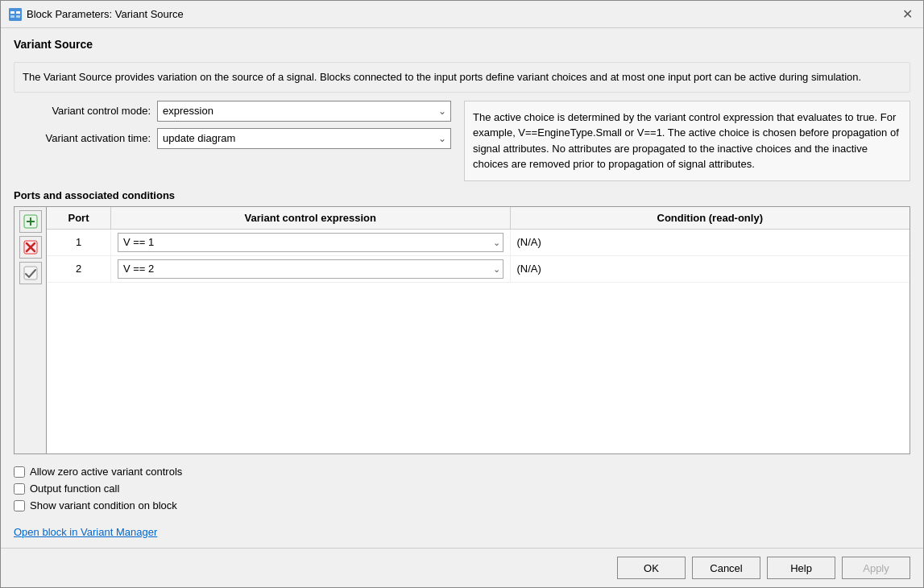  I want to click on port-2-expression-select-wrapper: V == 2, so click(311, 269).